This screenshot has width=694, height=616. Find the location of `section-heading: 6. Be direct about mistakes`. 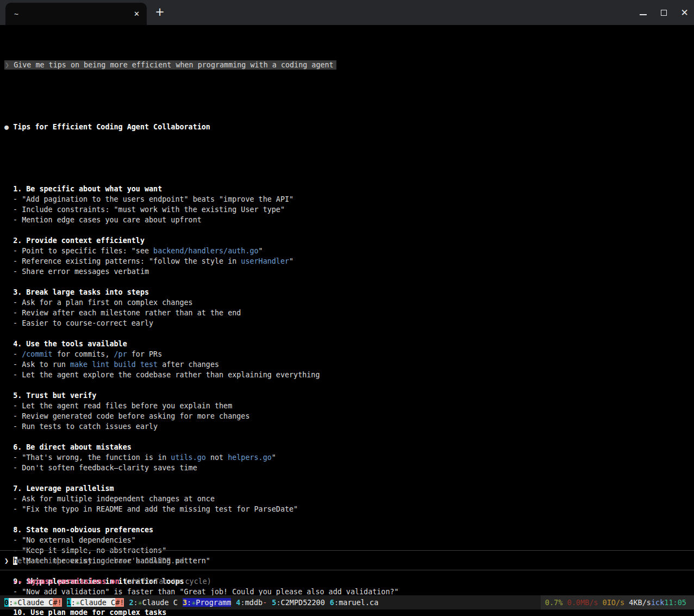

section-heading: 6. Be direct about mistakes is located at coordinates (202, 447).